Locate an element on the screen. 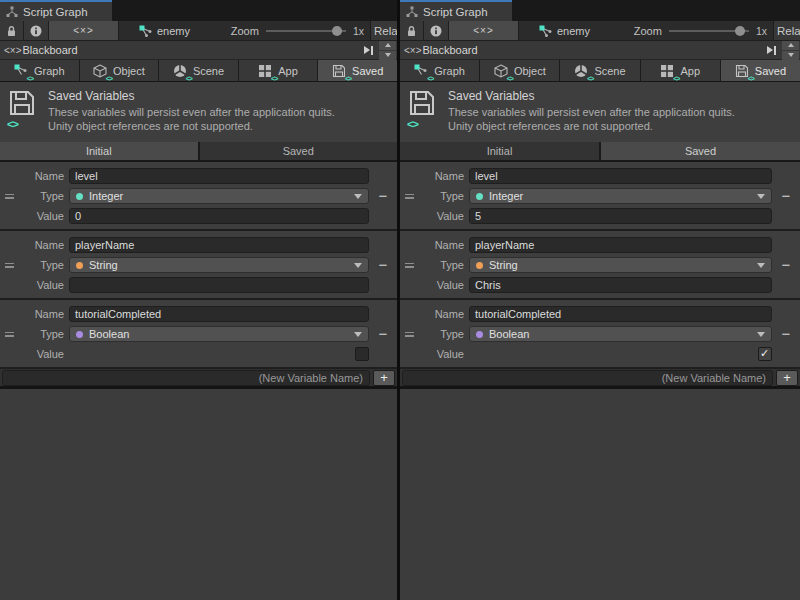 The width and height of the screenshot is (800, 600). scene-unity-icon: <> is located at coordinates (180, 71).